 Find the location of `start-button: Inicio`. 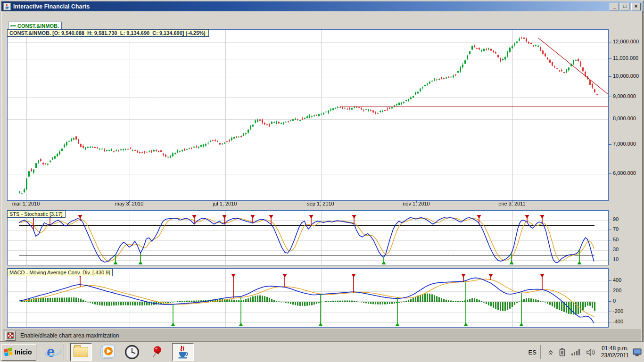

start-button: Inicio is located at coordinates (19, 353).